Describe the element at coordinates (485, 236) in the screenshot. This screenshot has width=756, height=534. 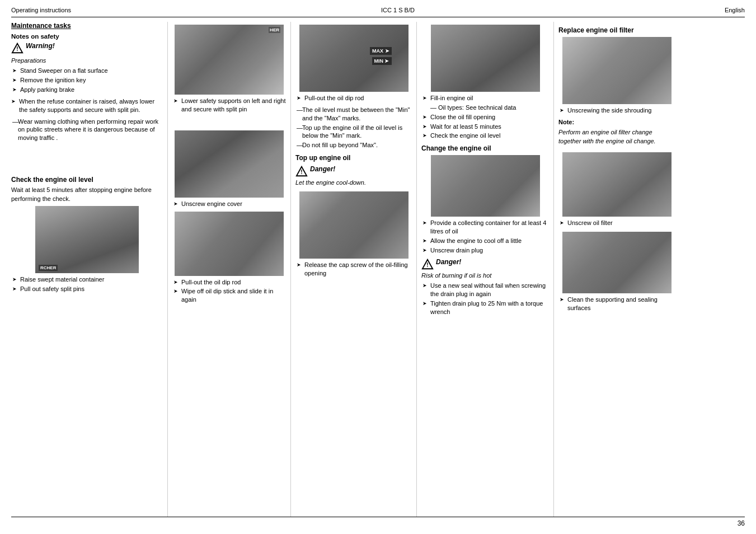
I see `provide-list: Provide a collecting container for at le…` at that location.